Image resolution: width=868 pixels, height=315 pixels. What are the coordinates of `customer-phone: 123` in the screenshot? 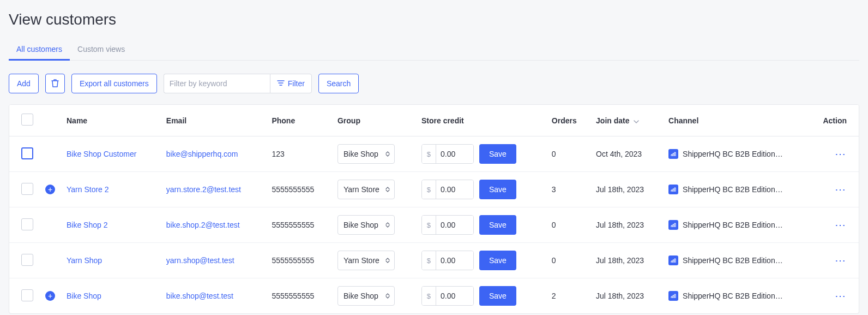 It's located at (299, 154).